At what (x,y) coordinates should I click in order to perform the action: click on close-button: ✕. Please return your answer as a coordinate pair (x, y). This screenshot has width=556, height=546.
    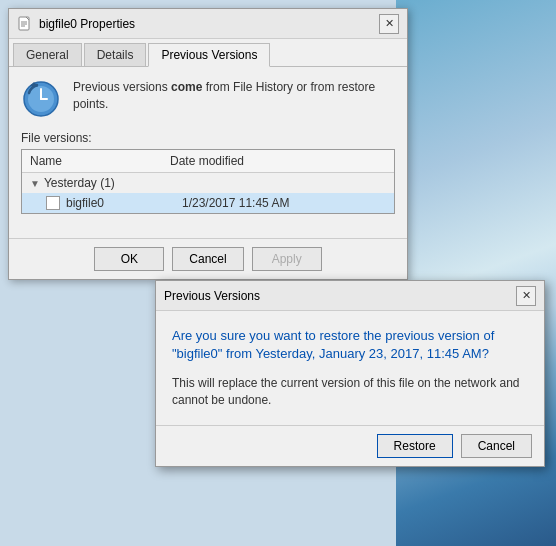
    Looking at the image, I should click on (389, 24).